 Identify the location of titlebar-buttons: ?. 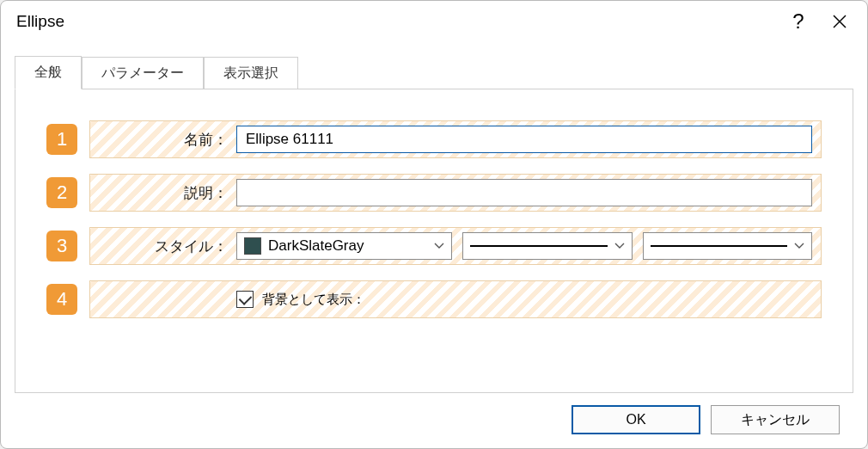
(819, 22).